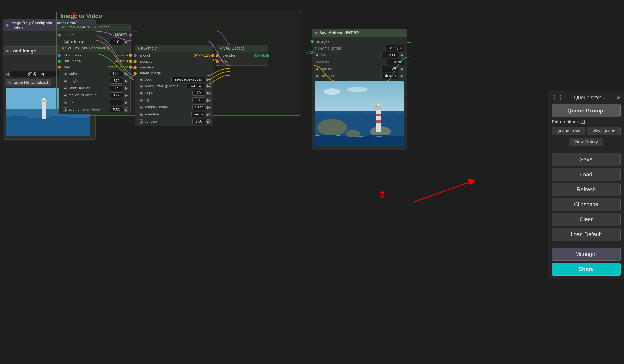 The height and width of the screenshot is (364, 624). Describe the element at coordinates (586, 122) in the screenshot. I see `extra-options-row: Extra options` at that location.